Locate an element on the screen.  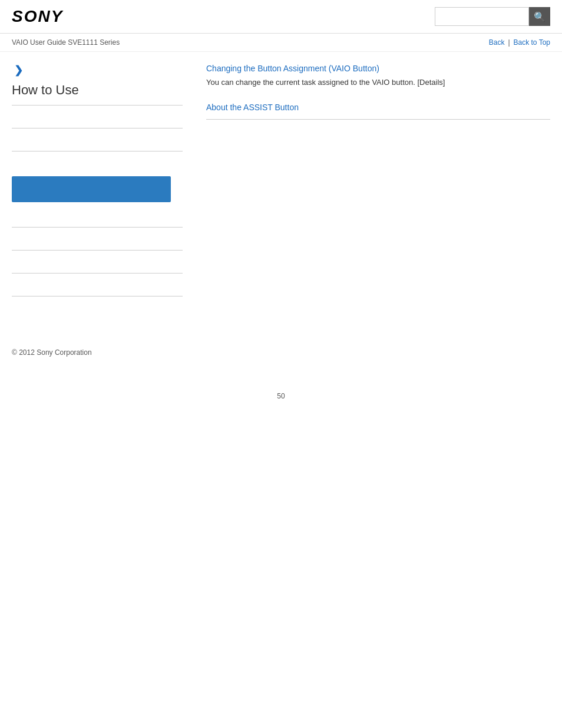
search-icon: 🔍 is located at coordinates (540, 17).